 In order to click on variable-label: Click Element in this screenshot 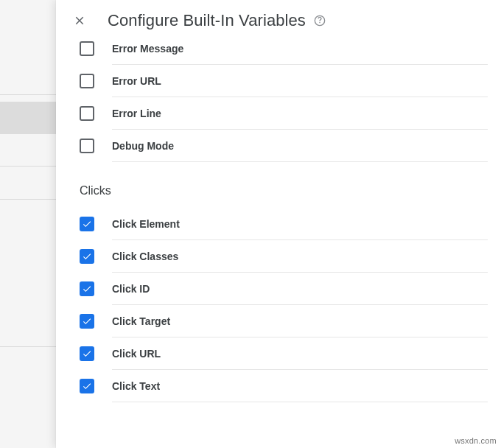, I will do `click(146, 224)`.